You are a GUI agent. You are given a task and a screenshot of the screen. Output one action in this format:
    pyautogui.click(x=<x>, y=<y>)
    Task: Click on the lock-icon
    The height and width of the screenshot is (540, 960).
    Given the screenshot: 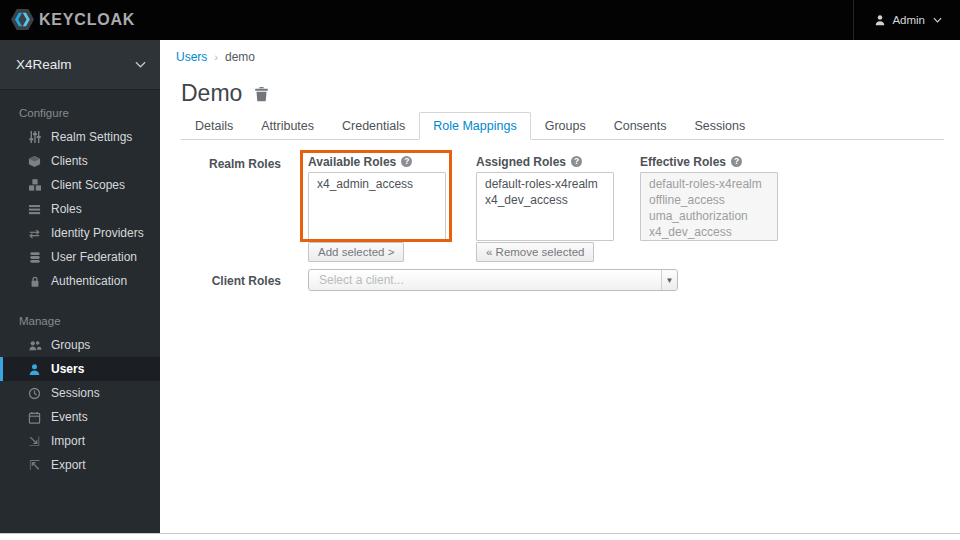 What is the action you would take?
    pyautogui.click(x=34, y=282)
    